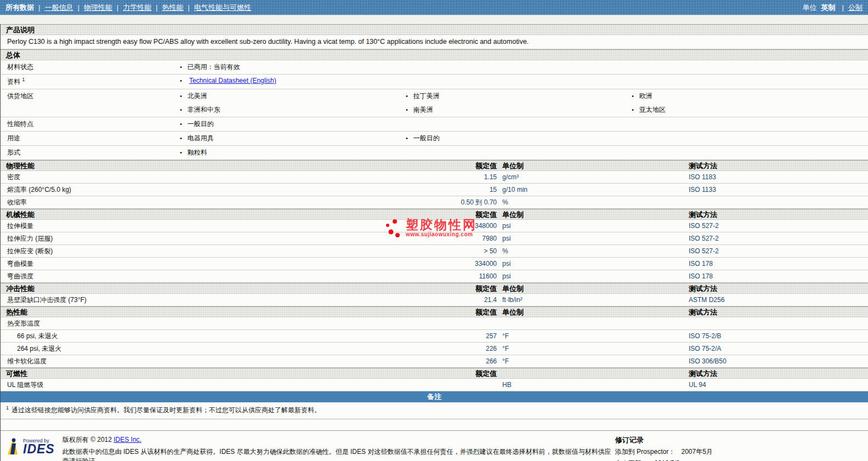  I want to click on bullet-item: 欧洲, so click(750, 96).